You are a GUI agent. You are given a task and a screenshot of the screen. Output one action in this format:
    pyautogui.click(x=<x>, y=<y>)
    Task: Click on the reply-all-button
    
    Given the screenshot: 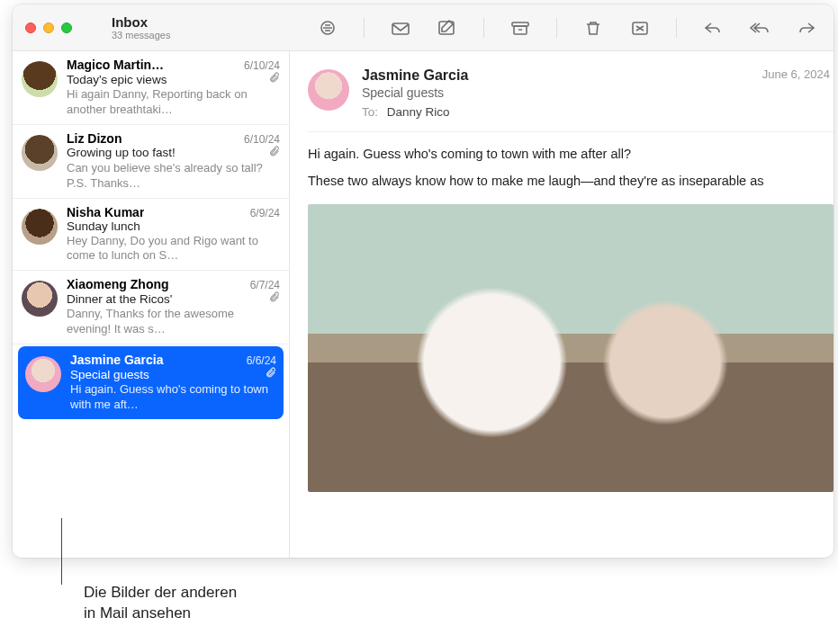 What is the action you would take?
    pyautogui.click(x=760, y=28)
    